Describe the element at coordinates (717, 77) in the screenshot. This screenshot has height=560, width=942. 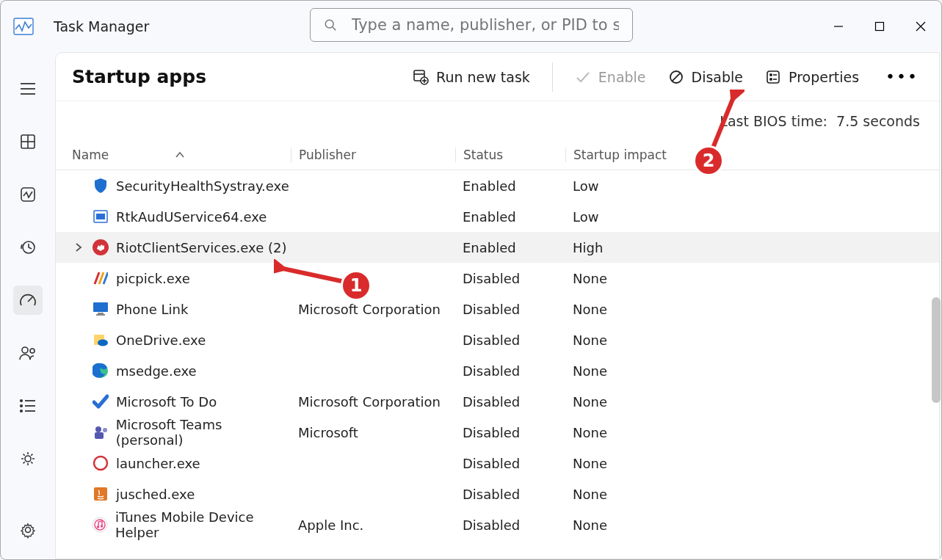
I see `disable-label: Disable` at that location.